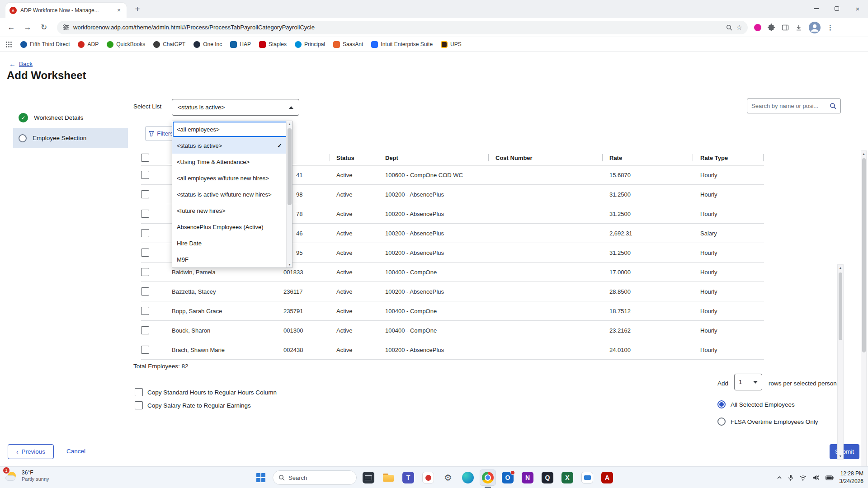 The width and height of the screenshot is (868, 488). Describe the element at coordinates (816, 9) in the screenshot. I see `minimize-icon` at that location.